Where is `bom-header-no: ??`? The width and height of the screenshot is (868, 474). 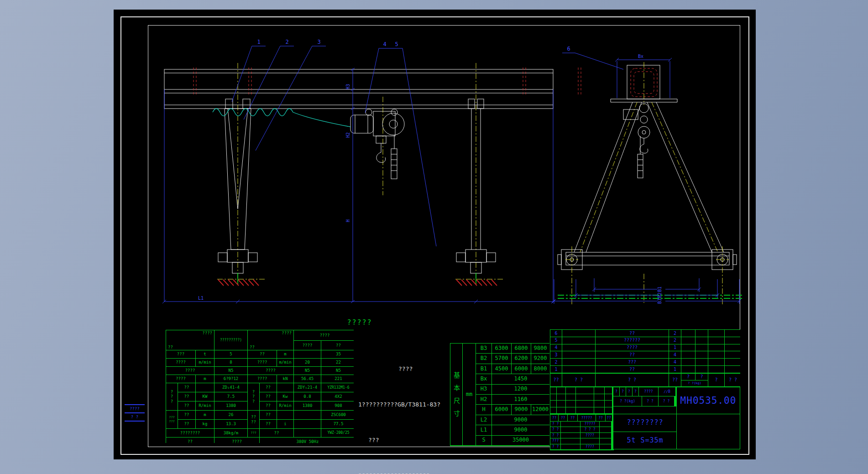 bom-header-no: ?? is located at coordinates (556, 380).